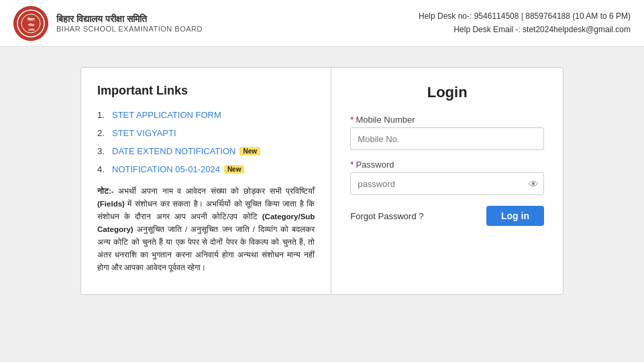 The width and height of the screenshot is (644, 362). Describe the element at coordinates (129, 29) in the screenshot. I see `org-name-english: BIHAR SCHOOL EXAMINATION BOARD` at that location.